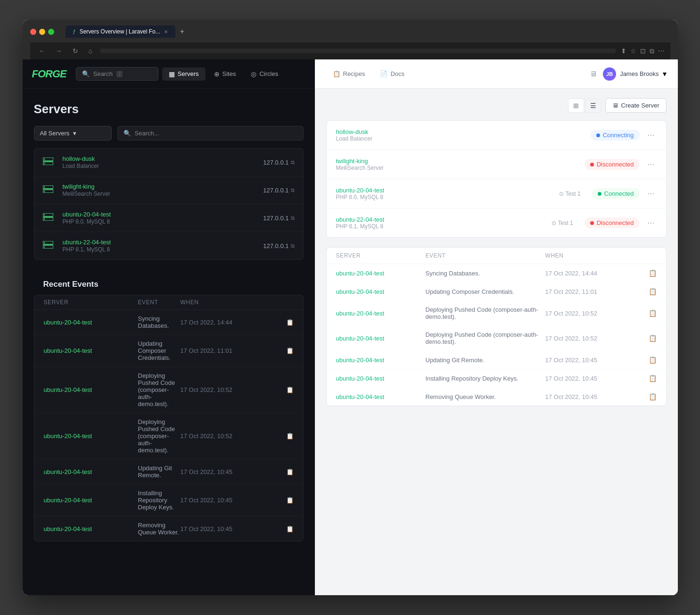 The height and width of the screenshot is (615, 700). What do you see at coordinates (210, 133) in the screenshot?
I see `server-search-input: 🔍 Search...` at bounding box center [210, 133].